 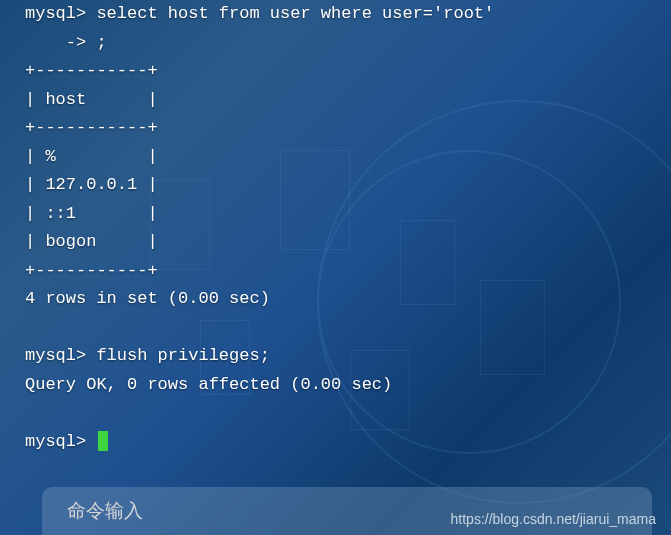 I want to click on terminal-line: | host |, so click(x=92, y=100).